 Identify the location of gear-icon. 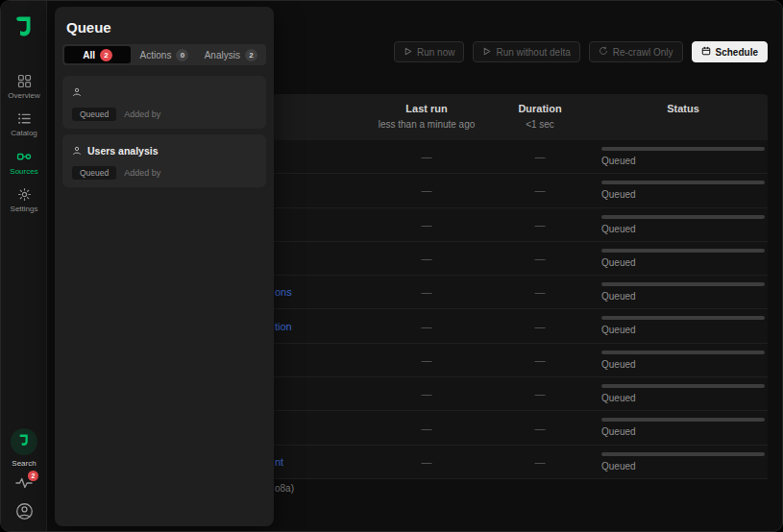
(25, 194).